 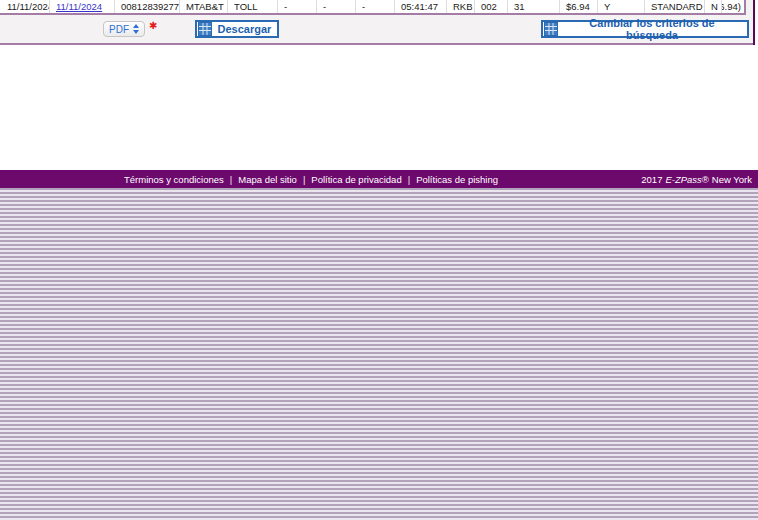 What do you see at coordinates (461, 6) in the screenshot?
I see `cell-exit-plaza: RKB` at bounding box center [461, 6].